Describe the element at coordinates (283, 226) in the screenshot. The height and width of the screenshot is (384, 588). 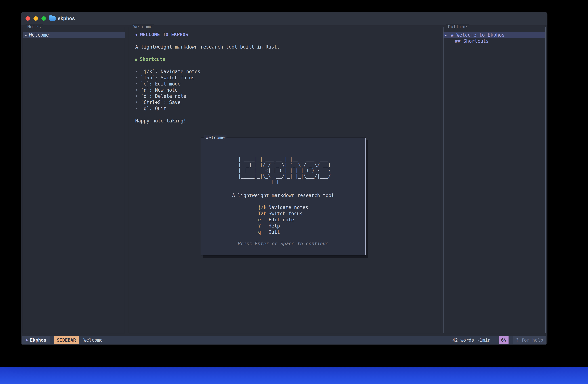
I see `modal-shortcut-row: ? Help` at that location.